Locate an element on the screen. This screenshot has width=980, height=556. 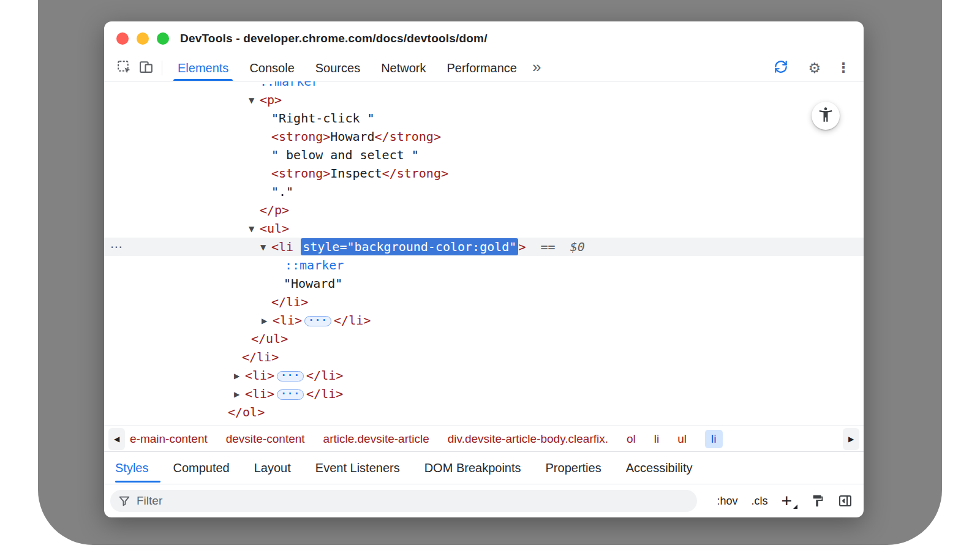
dom-tag: </ol> is located at coordinates (246, 412).